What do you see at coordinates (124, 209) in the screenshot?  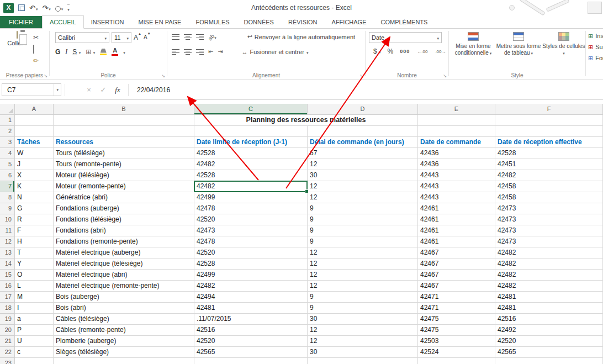 I see `cell-B9: Fondations (auberge)` at bounding box center [124, 209].